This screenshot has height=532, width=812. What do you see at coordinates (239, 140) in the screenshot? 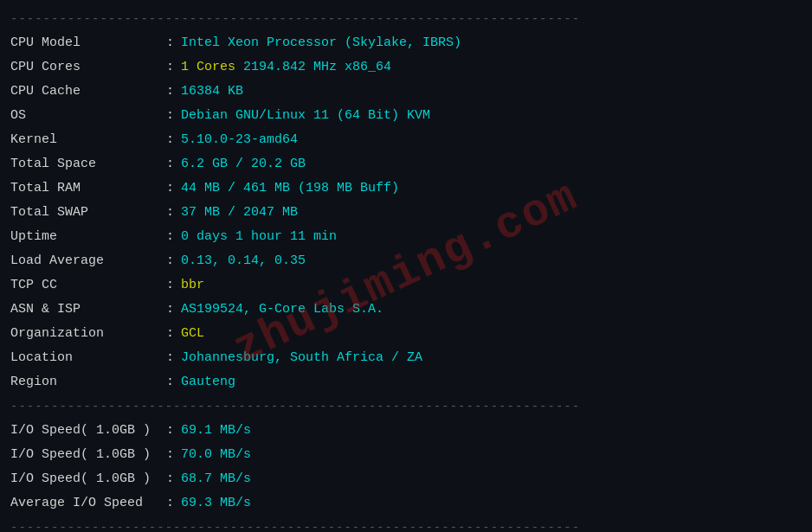
I see `kernel-value: 5.10.0-23-amd64` at bounding box center [239, 140].